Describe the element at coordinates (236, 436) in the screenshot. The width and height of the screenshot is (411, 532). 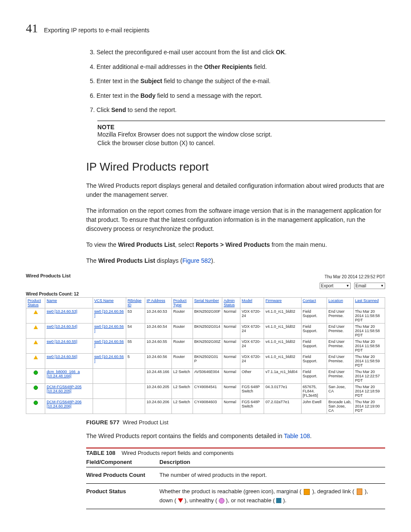
I see `para-5: The Wired Products report contains the f…` at that location.